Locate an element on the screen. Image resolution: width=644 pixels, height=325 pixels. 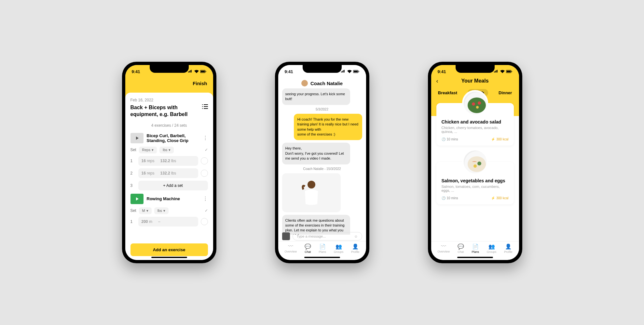
meal-card: Salmon, vegetables and eggs Salmon, toma… is located at coordinates (475, 183).